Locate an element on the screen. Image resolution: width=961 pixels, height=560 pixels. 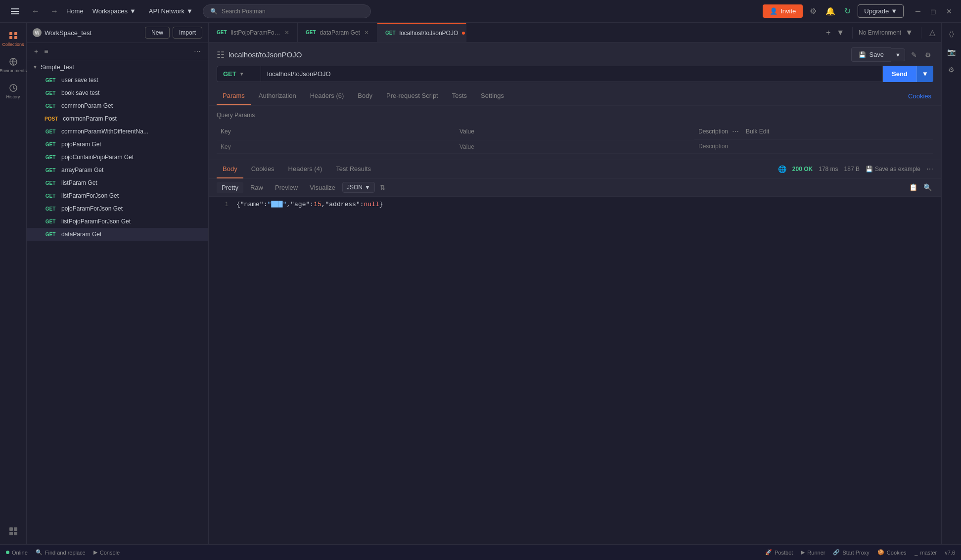
tab-localhost-tojsonpojo: GET localhost/toJsonPOJO ✕ is located at coordinates (422, 33).